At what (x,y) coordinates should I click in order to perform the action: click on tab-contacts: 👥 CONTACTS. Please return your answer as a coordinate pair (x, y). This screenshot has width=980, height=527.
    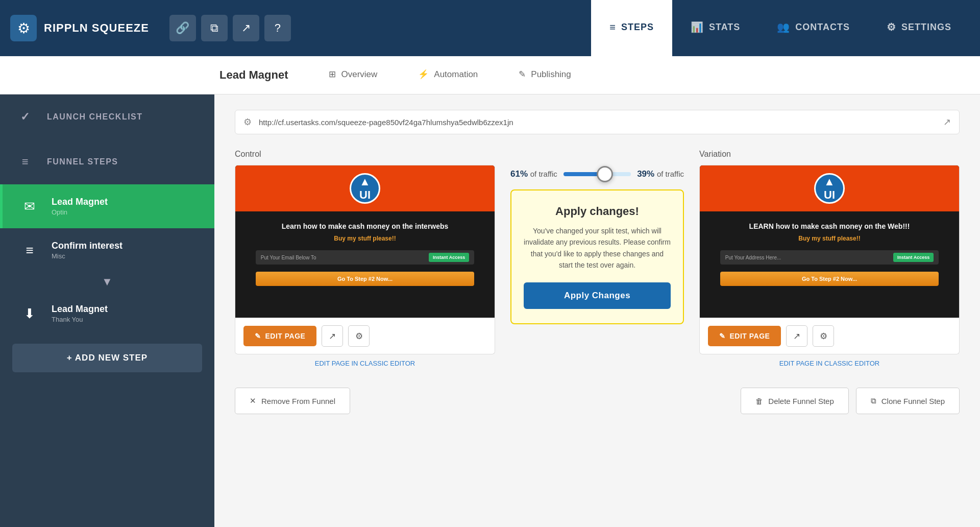
    Looking at the image, I should click on (814, 28).